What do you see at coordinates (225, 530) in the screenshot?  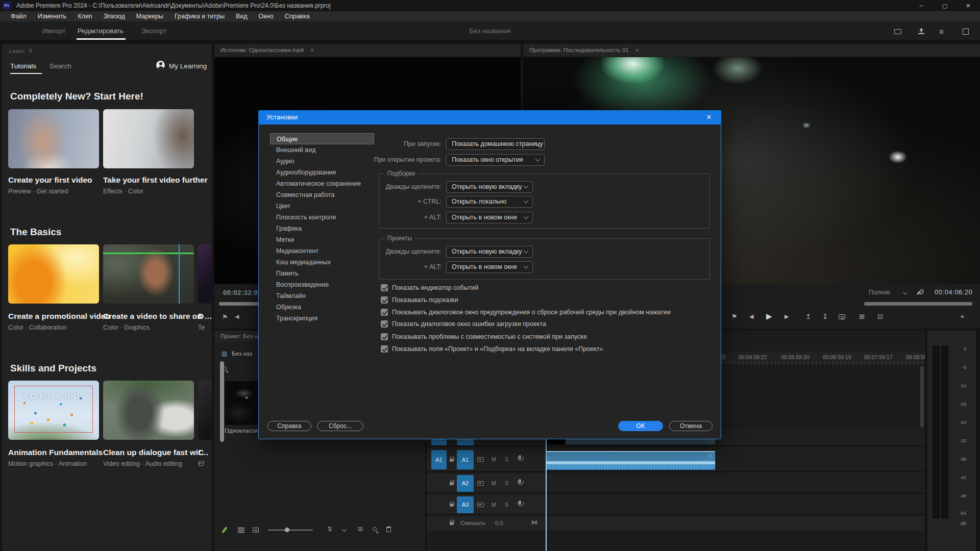 I see `pen-edit-icon` at bounding box center [225, 530].